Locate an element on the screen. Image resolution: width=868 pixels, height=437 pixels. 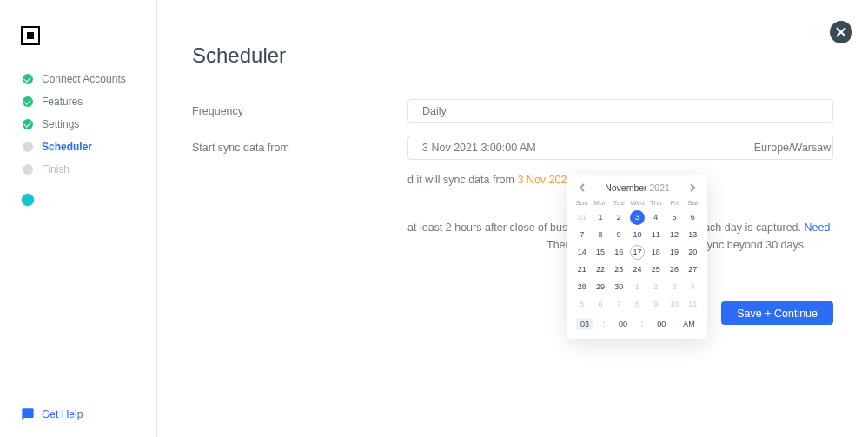
time-hour: 03 is located at coordinates (585, 324).